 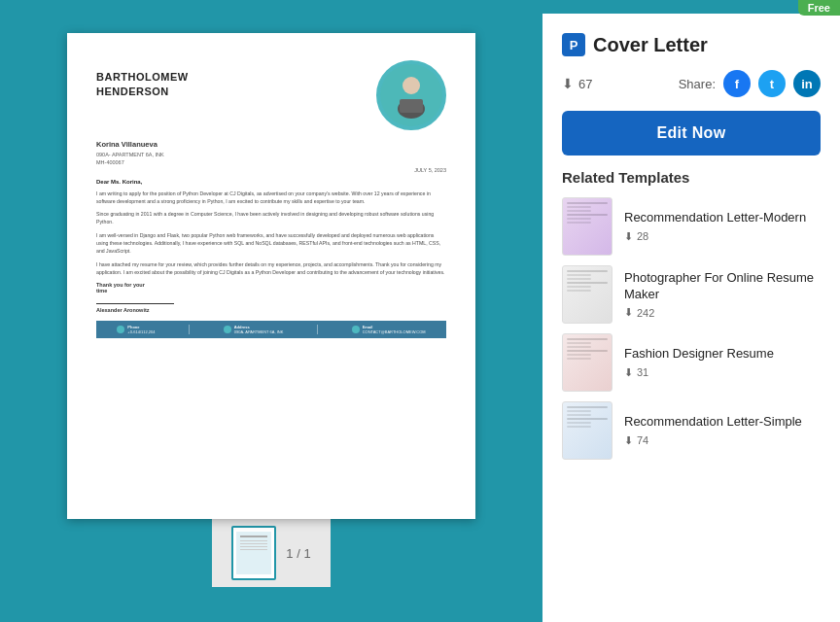 I want to click on doc-header: BARTHOLOMEWHENDERSON, so click(x=271, y=95).